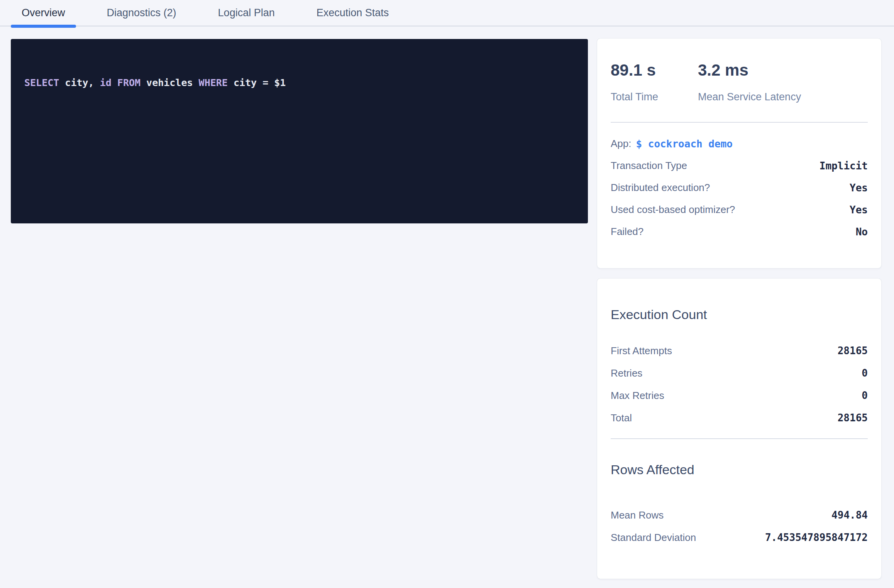  Describe the element at coordinates (739, 373) in the screenshot. I see `retries-row: Retries 0` at that location.